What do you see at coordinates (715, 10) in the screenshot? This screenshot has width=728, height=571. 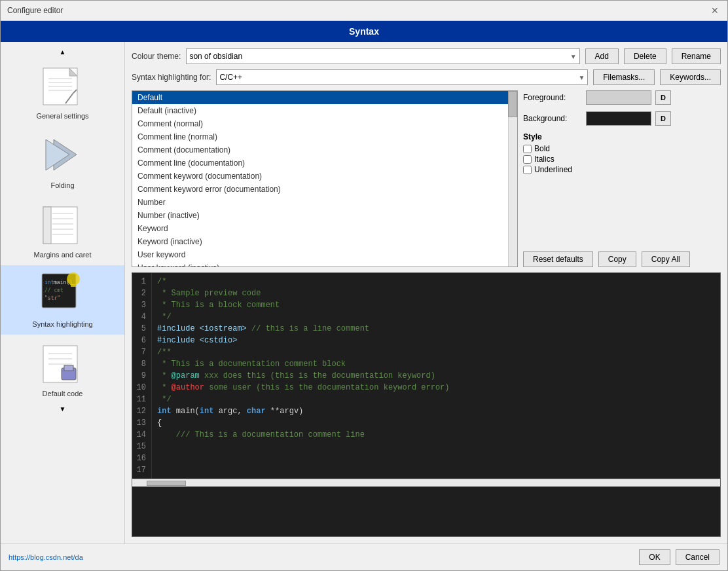 I see `close-button: ✕` at bounding box center [715, 10].